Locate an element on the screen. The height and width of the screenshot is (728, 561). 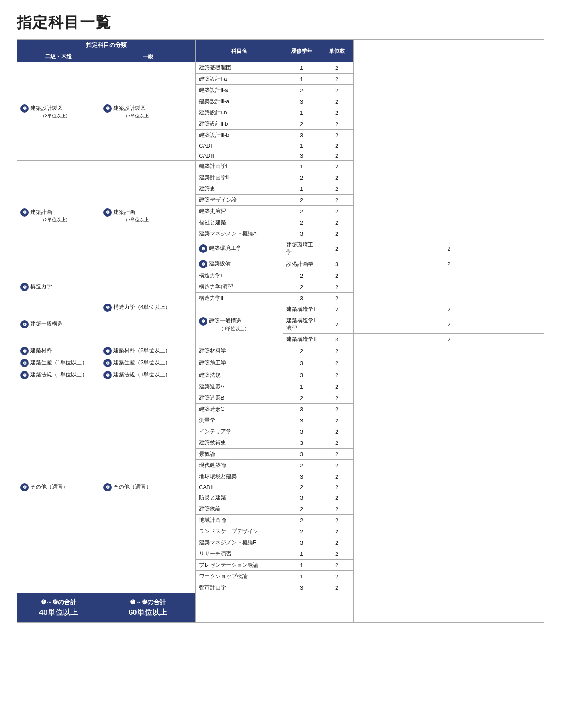
subject-name: インテリア学 is located at coordinates (239, 432).